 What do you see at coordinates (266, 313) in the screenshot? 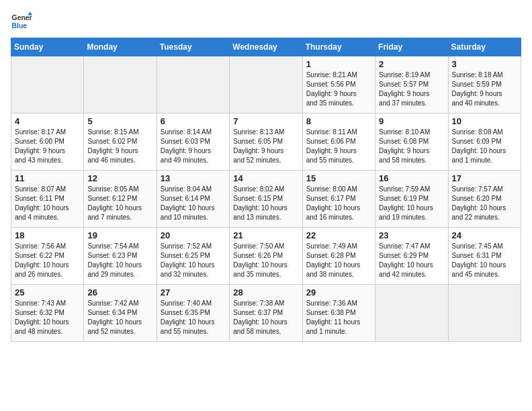
I see `week-row-5: 25Sunrise: 7:43 AM Sunset: 6:32 PM Dayli…` at bounding box center [266, 313].